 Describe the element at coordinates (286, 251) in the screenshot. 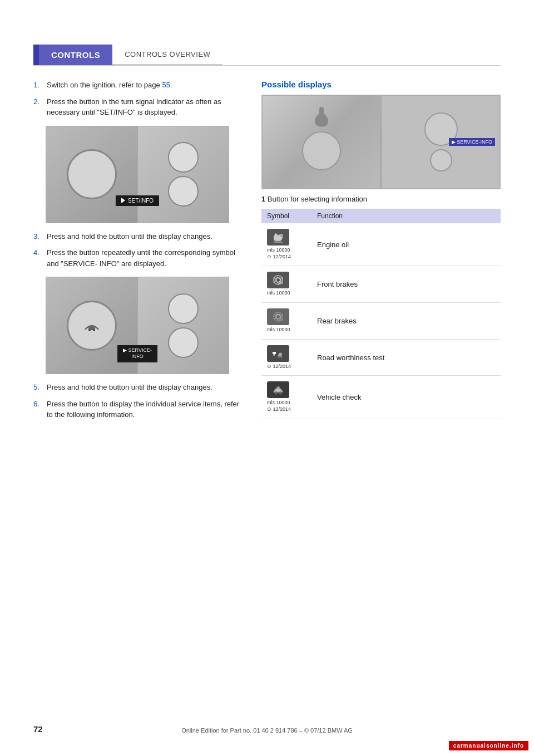

I see `oil-mls: mls 10000` at that location.